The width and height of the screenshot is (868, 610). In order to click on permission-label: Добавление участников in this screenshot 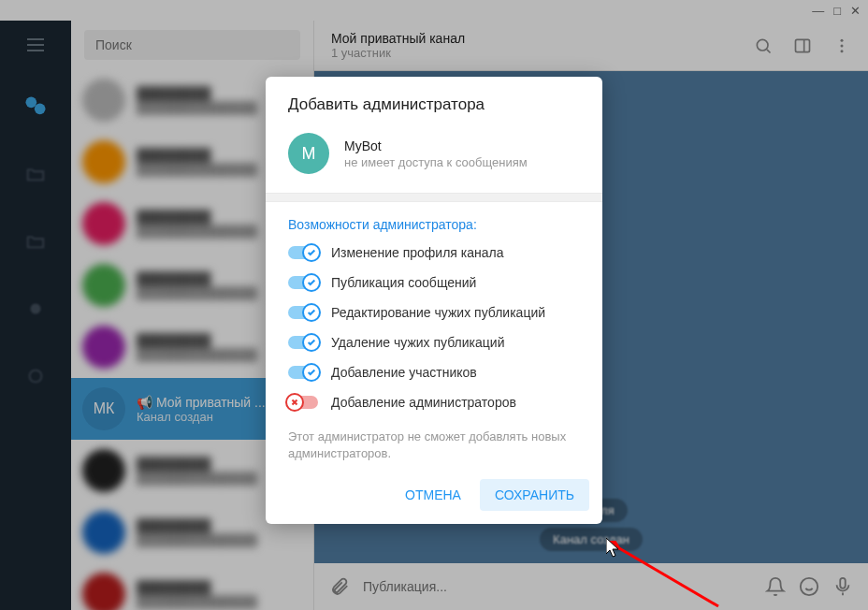, I will do `click(404, 372)`.